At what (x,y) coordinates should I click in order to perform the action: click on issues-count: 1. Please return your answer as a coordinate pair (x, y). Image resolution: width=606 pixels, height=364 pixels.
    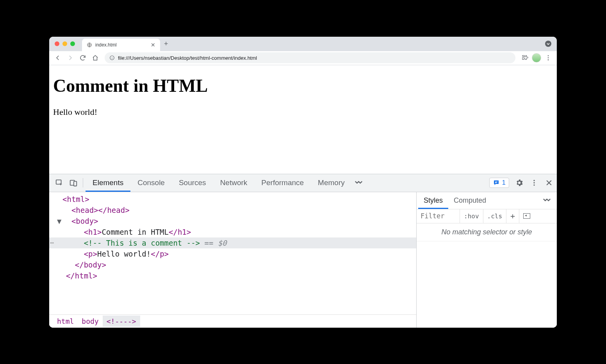
    Looking at the image, I should click on (504, 183).